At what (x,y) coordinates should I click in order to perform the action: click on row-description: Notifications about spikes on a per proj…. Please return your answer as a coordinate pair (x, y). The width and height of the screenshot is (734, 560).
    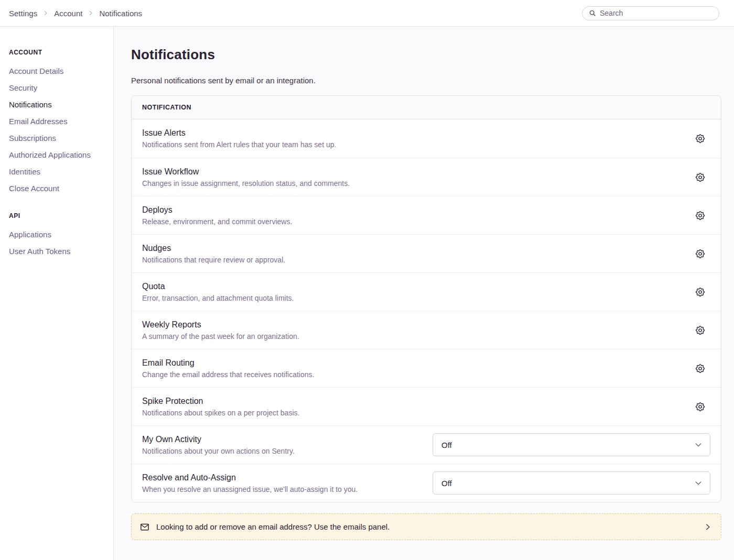
    Looking at the image, I should click on (221, 413).